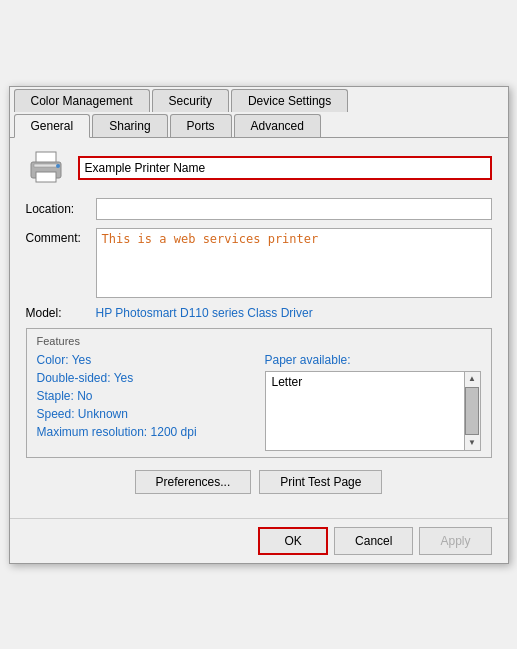  What do you see at coordinates (472, 379) in the screenshot?
I see `scroll-up-arrow: ▲` at bounding box center [472, 379].